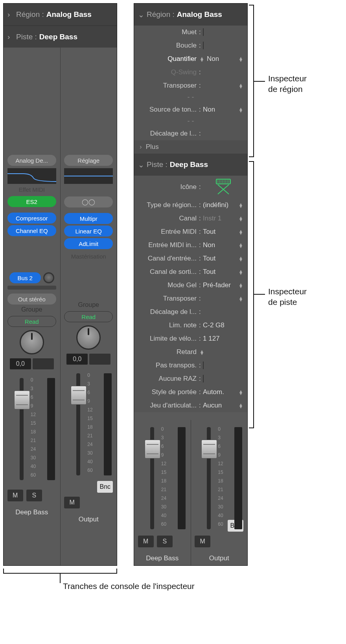 This screenshot has height=644, width=346. I want to click on param-freeze-mode: Mode Gel:Pré-fader, so click(191, 285).